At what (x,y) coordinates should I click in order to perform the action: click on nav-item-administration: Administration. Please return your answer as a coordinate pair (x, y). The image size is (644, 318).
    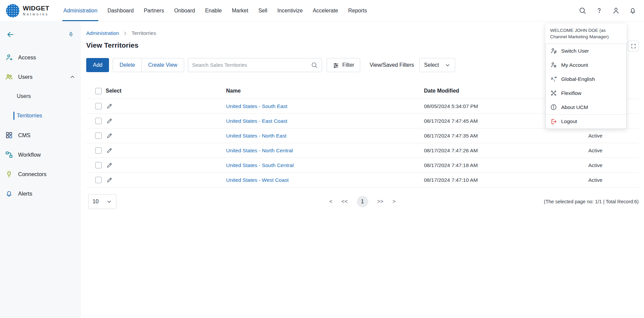
    Looking at the image, I should click on (80, 11).